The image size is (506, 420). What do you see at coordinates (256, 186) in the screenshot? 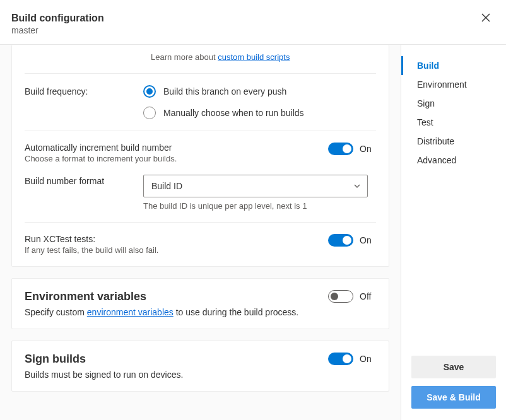
I see `build-number-format-select: Build ID` at bounding box center [256, 186].